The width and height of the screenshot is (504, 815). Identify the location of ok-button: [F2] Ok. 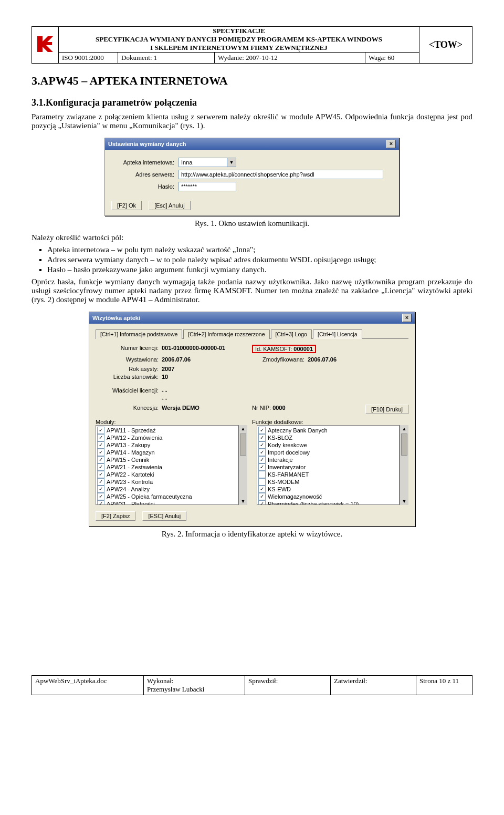
(127, 205).